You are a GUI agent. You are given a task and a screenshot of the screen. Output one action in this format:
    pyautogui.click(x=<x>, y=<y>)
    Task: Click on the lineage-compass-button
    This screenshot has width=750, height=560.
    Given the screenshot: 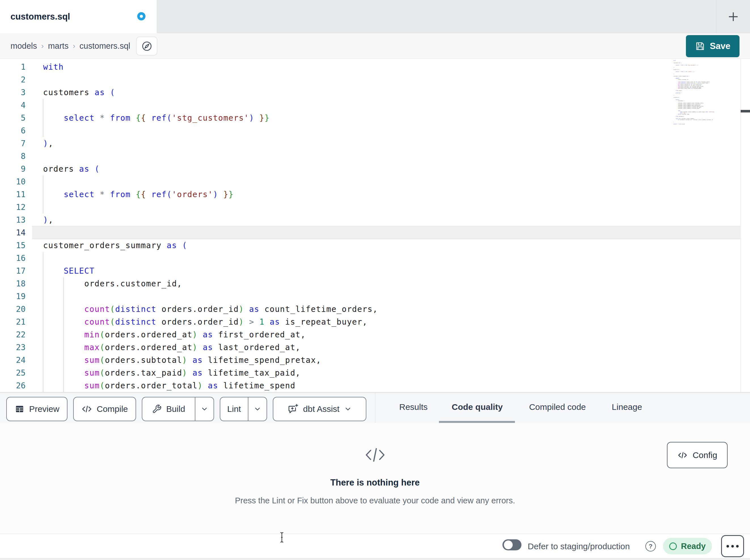 What is the action you would take?
    pyautogui.click(x=146, y=46)
    